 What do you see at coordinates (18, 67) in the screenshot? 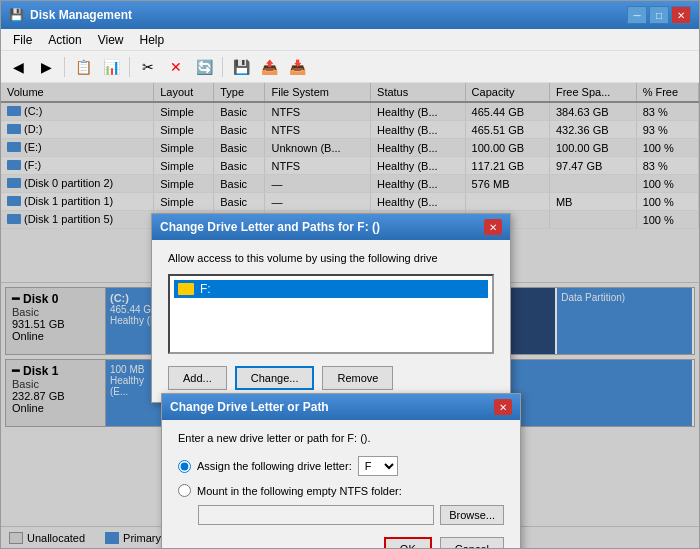
I see `back-button: ◀` at bounding box center [18, 67].